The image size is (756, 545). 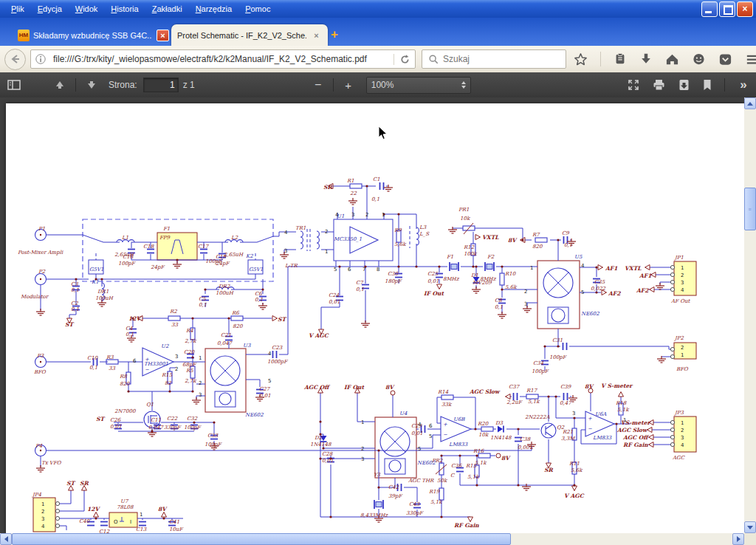 I want to click on svg-text: C31, so click(x=557, y=340).